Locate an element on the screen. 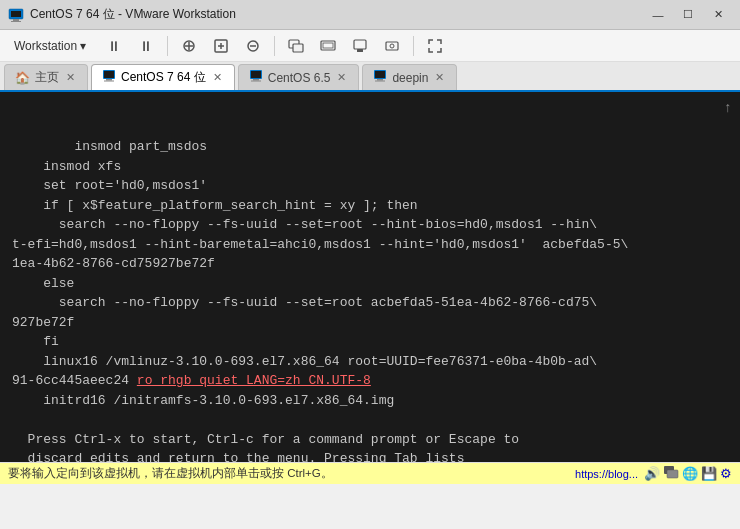 This screenshot has height=529, width=740. toolbar-usb-btn is located at coordinates (360, 46).